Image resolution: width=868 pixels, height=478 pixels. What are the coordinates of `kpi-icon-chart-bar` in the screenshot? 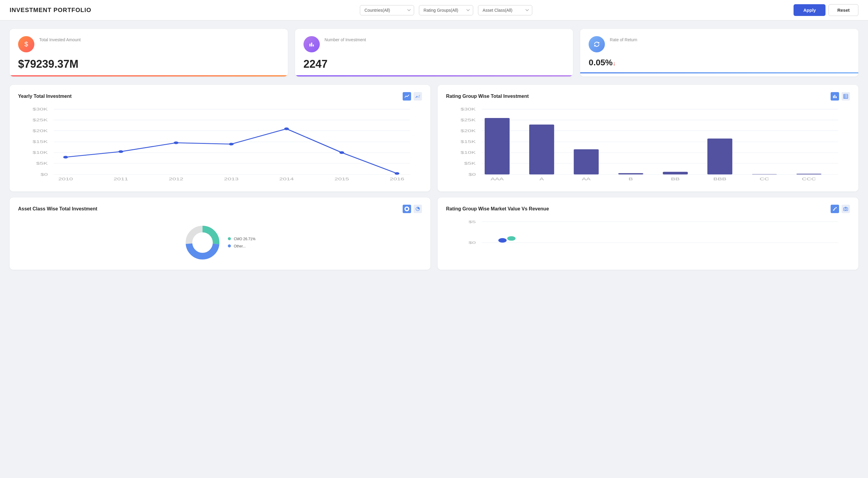 It's located at (312, 44).